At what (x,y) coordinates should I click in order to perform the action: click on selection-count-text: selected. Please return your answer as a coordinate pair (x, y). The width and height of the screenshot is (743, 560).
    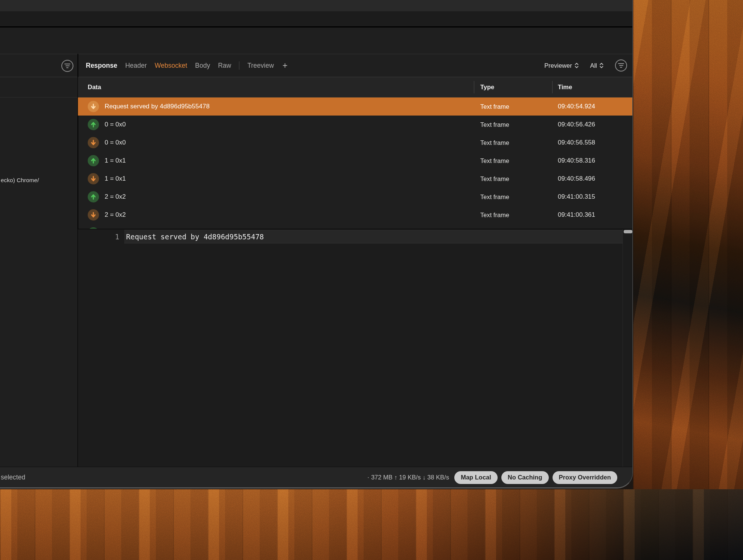
    Looking at the image, I should click on (13, 477).